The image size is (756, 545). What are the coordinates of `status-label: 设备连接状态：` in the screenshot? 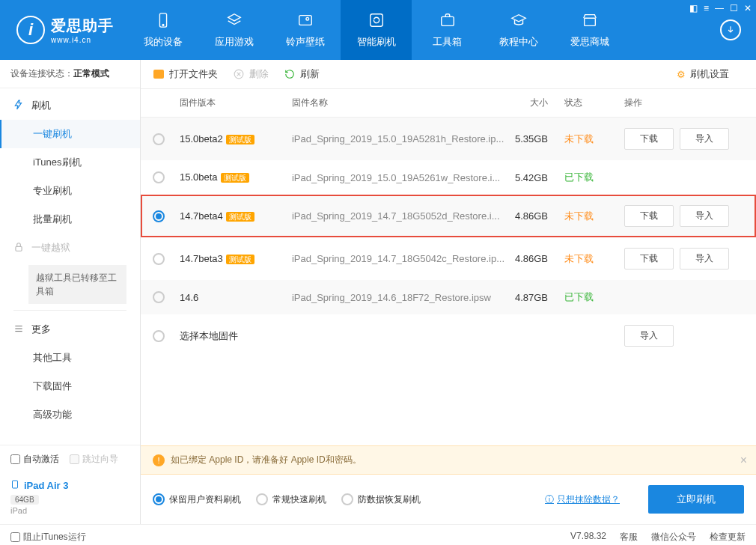 It's located at (42, 73).